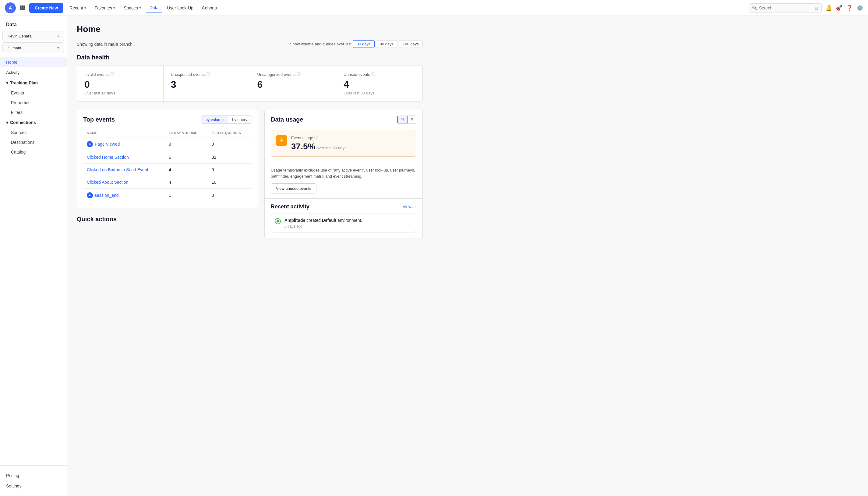 This screenshot has height=496, width=868. What do you see at coordinates (168, 120) in the screenshot?
I see `top-events-header: Top events by volume by query` at bounding box center [168, 120].